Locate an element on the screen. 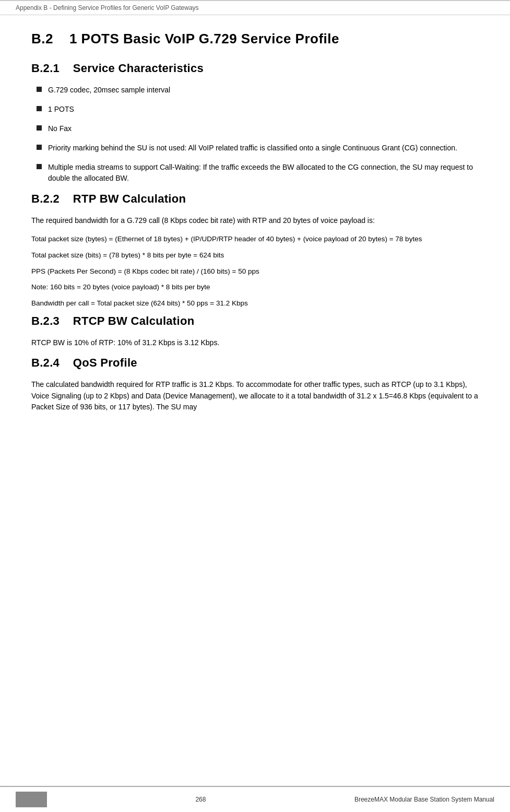 This screenshot has width=510, height=812. section-b22-label: RTP BW Calculation is located at coordinates (129, 198).